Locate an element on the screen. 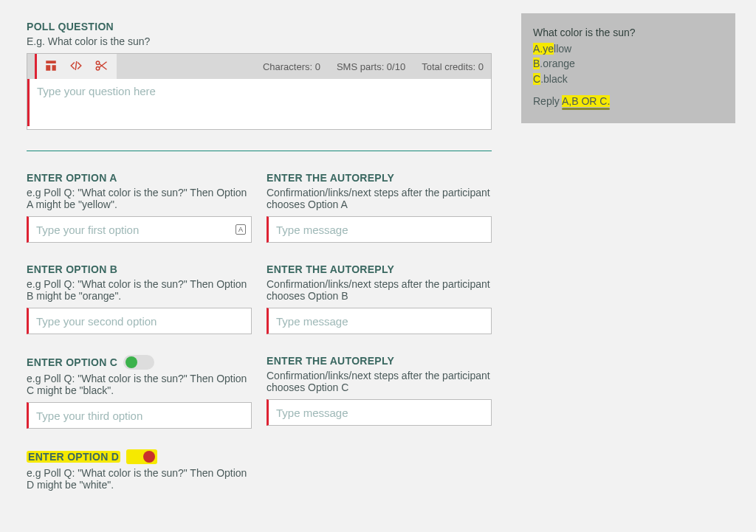 This screenshot has height=532, width=756. option-c-label: ENTER OPTION C is located at coordinates (139, 362).